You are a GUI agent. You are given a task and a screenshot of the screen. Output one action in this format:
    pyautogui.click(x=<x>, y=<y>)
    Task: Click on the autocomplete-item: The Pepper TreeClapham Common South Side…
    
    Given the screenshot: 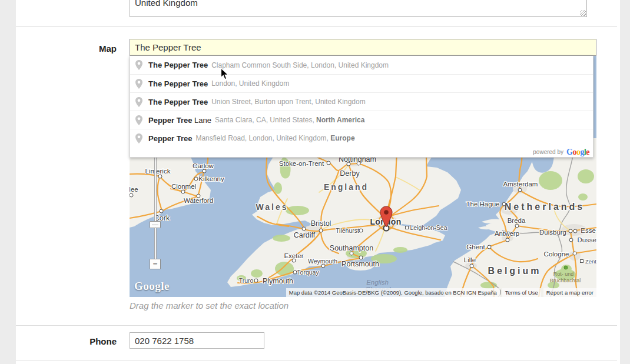 What is the action you would take?
    pyautogui.click(x=362, y=65)
    